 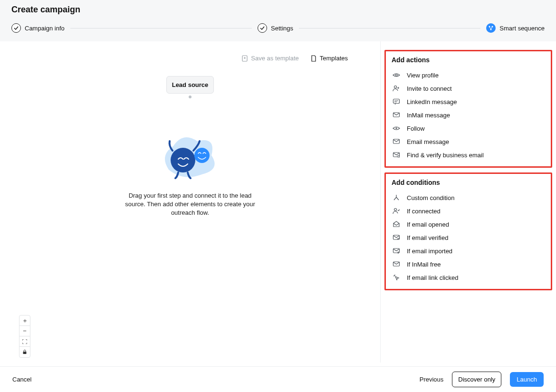 What do you see at coordinates (430, 88) in the screenshot?
I see `action-label: Invite to connect` at bounding box center [430, 88].